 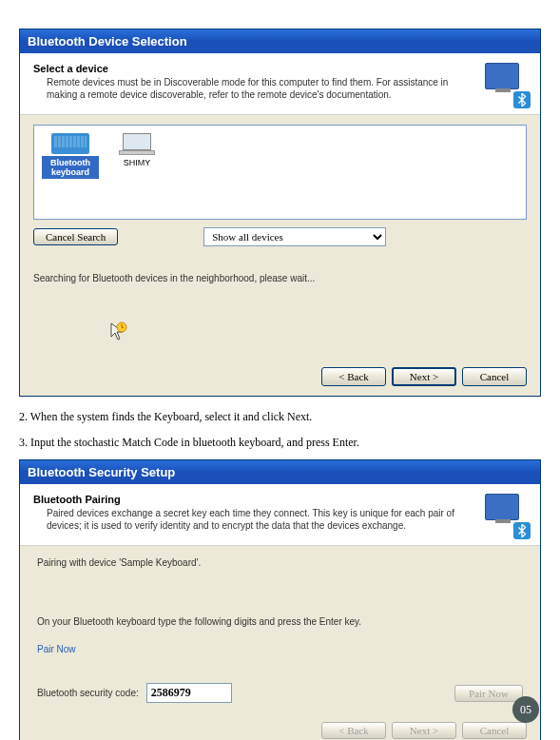 I want to click on device-filter-select: Show all devices, so click(x=295, y=237).